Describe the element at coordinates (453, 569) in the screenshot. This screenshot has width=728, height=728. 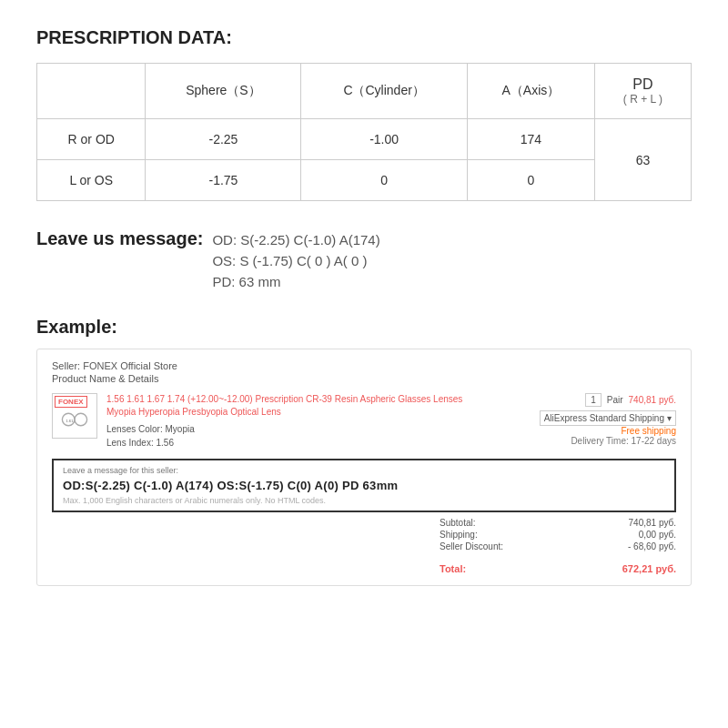
I see `total-label: Total:` at that location.